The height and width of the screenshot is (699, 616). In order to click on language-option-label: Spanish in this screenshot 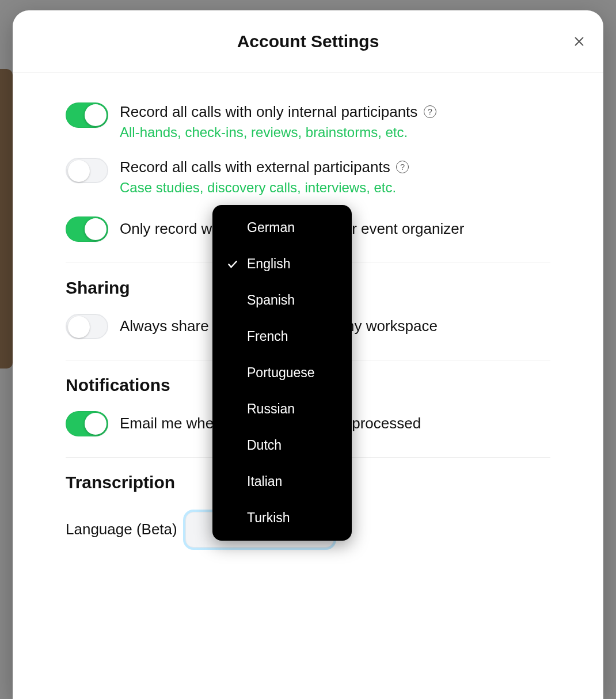, I will do `click(271, 301)`.